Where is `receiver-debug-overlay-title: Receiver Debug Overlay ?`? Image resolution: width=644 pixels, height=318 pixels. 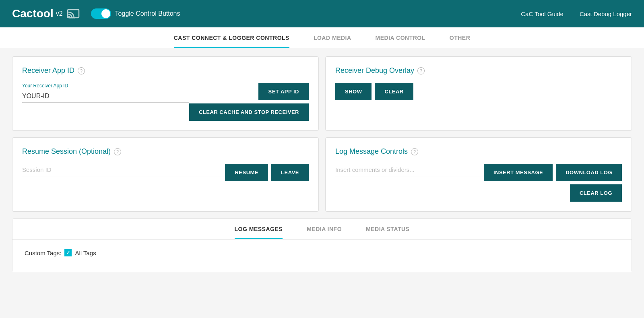
receiver-debug-overlay-title: Receiver Debug Overlay ? is located at coordinates (479, 71).